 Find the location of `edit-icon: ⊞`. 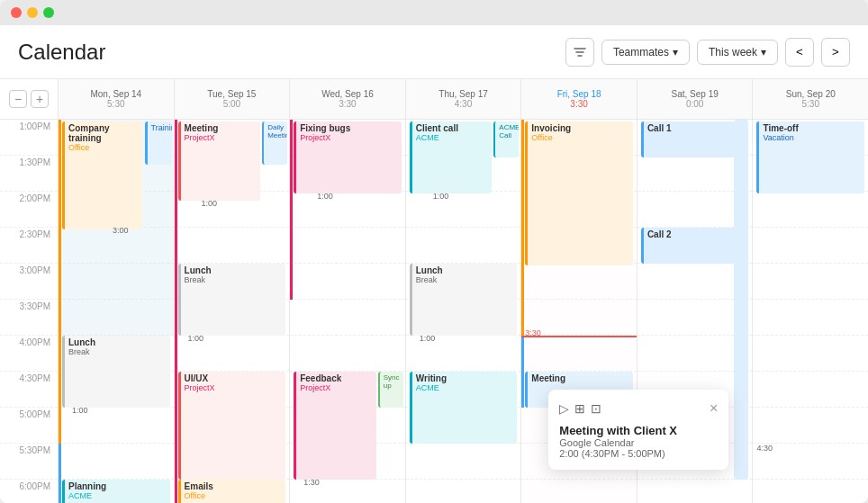

edit-icon: ⊞ is located at coordinates (580, 409).